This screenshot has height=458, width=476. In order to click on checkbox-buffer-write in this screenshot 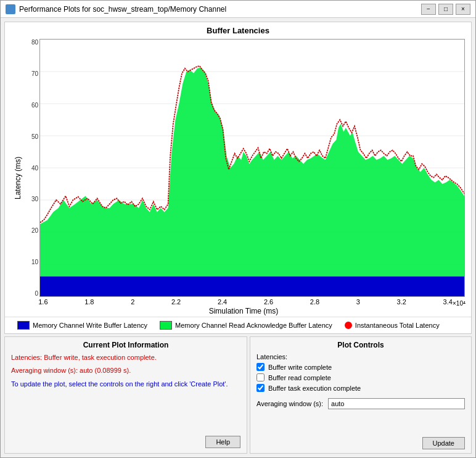, I will do `click(260, 367)`.